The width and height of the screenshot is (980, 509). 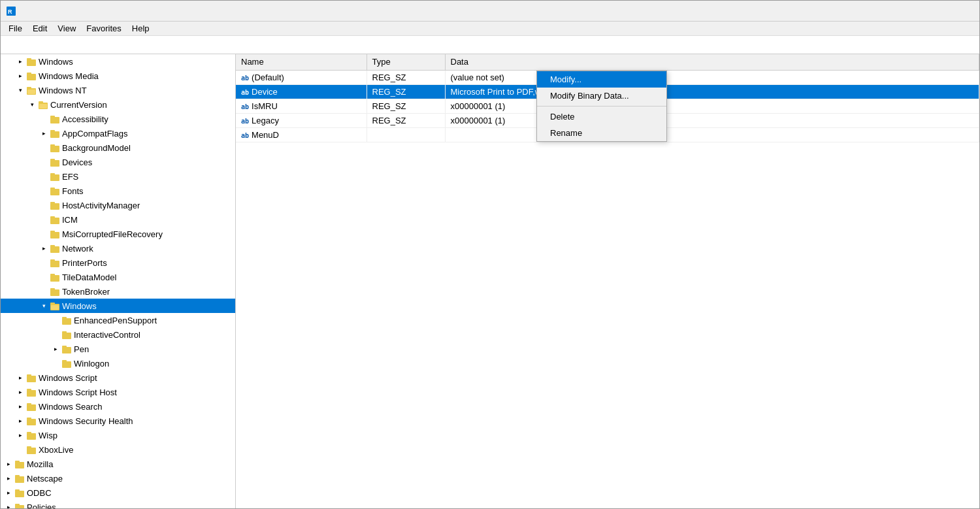 I want to click on tree-label: Windows Script Host, so click(x=78, y=392).